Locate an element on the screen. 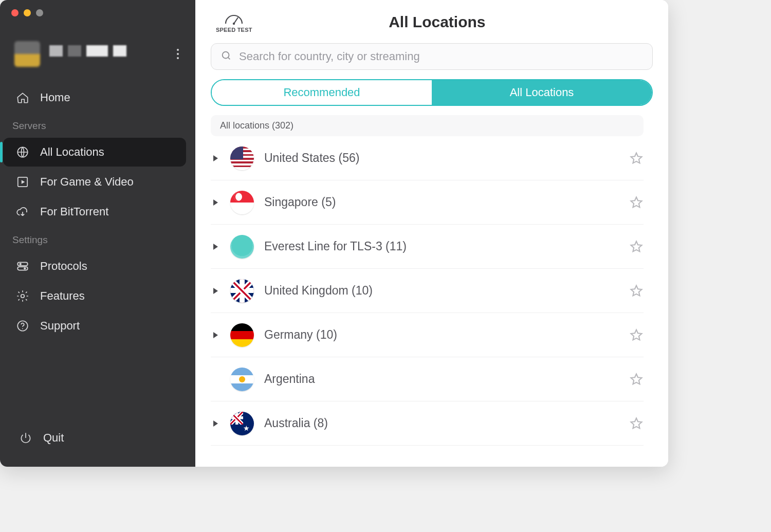  tab-recommended: Recommended is located at coordinates (322, 93).